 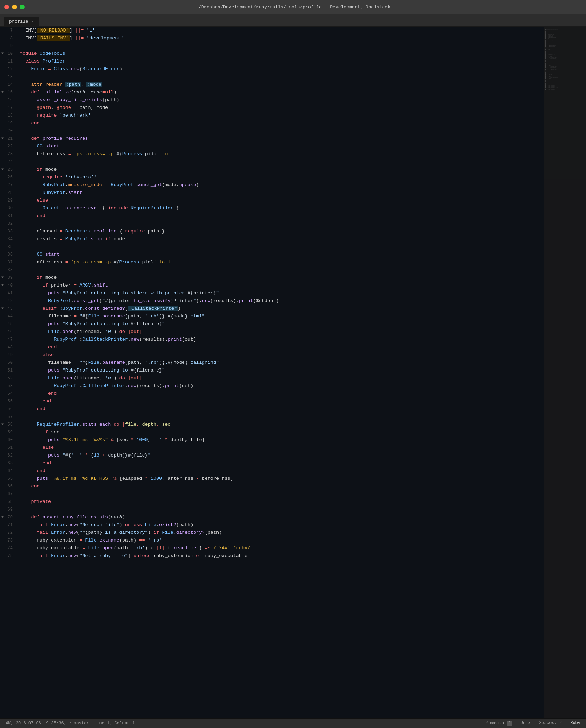 What do you see at coordinates (14, 7) in the screenshot?
I see `minimize-button` at bounding box center [14, 7].